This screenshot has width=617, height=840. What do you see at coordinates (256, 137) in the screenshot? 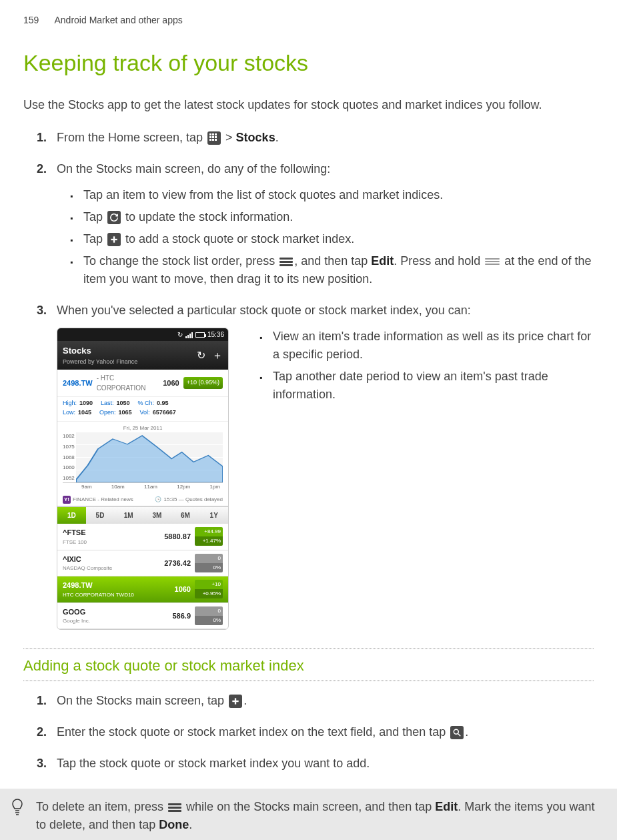
I see `stocks-link: Stocks` at bounding box center [256, 137].